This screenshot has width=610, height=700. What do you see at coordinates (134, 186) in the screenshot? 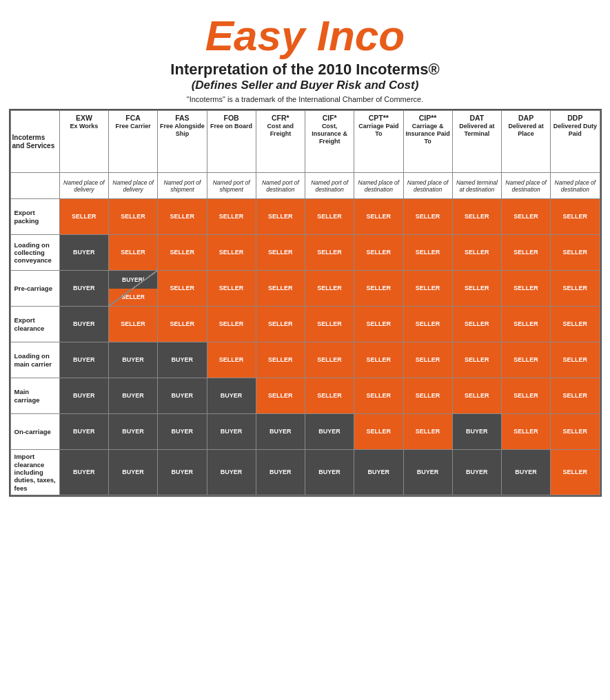
I see `subheader-col-1: Named place of delivery` at bounding box center [134, 186].